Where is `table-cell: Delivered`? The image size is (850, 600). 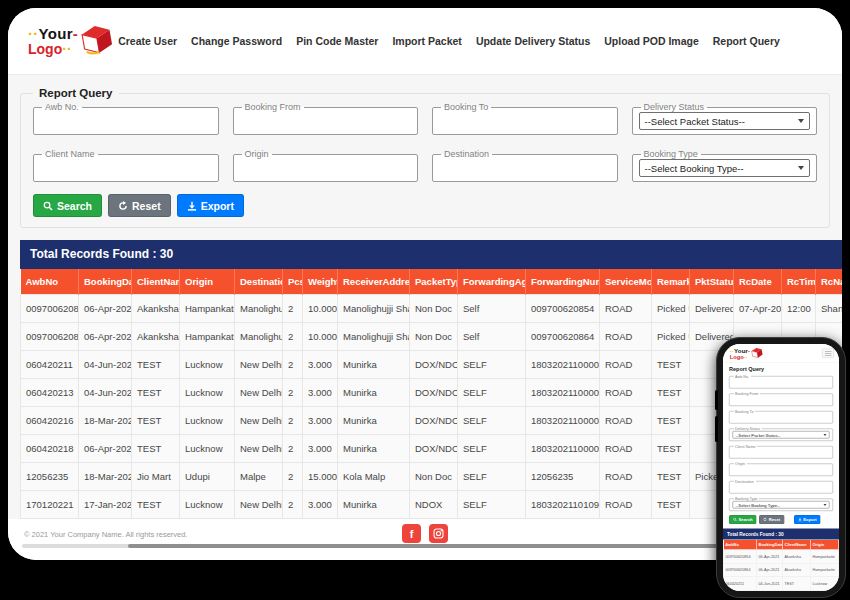 table-cell: Delivered is located at coordinates (712, 308).